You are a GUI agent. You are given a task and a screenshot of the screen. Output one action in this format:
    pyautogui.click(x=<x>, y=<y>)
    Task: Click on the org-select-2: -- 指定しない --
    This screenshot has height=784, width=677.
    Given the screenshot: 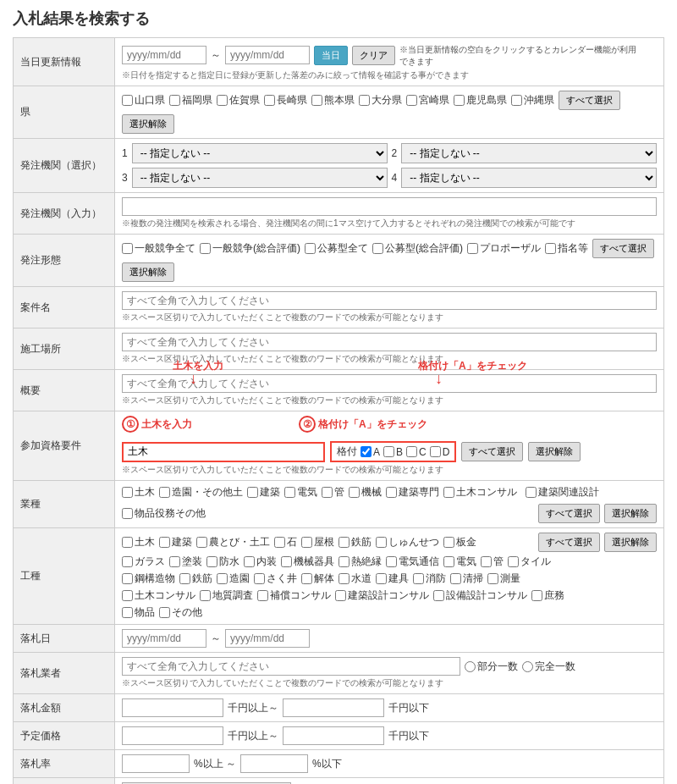 What is the action you would take?
    pyautogui.click(x=529, y=153)
    